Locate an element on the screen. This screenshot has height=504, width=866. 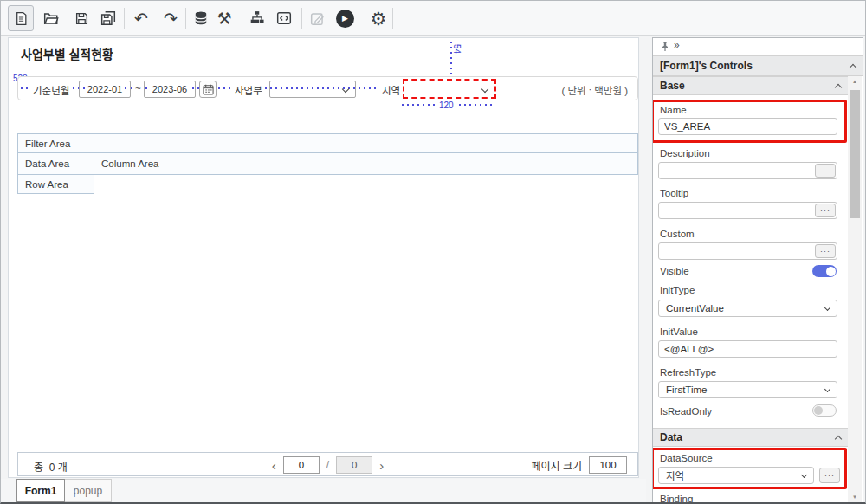
custom-label: Custom is located at coordinates (677, 234).